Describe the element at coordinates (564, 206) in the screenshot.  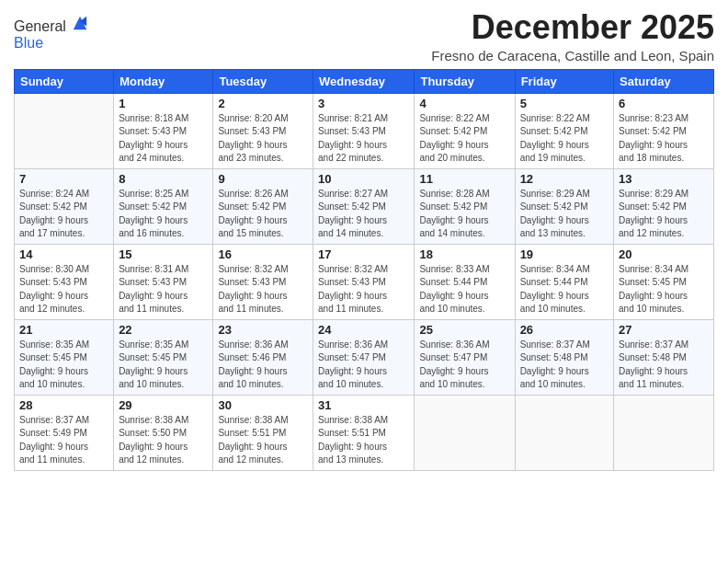
I see `calendar-day-12: 12Sunrise: 8:29 AM Sunset: 5:42 PM Dayli…` at that location.